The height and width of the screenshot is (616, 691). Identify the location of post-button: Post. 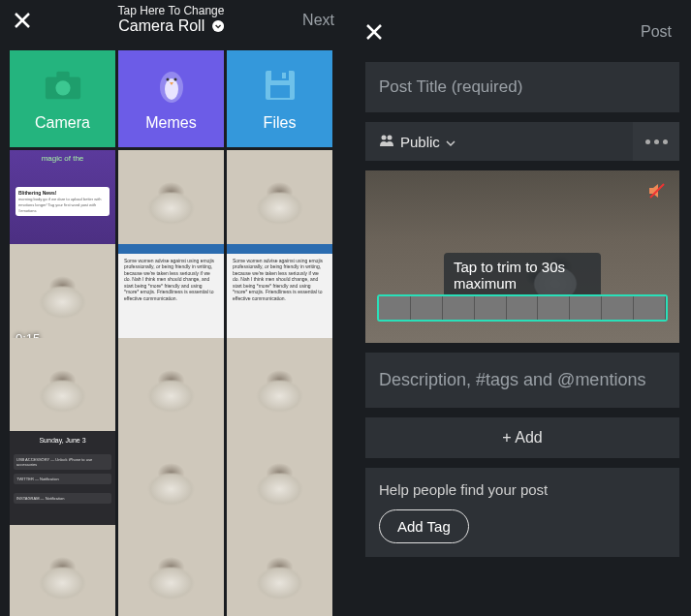
(656, 32).